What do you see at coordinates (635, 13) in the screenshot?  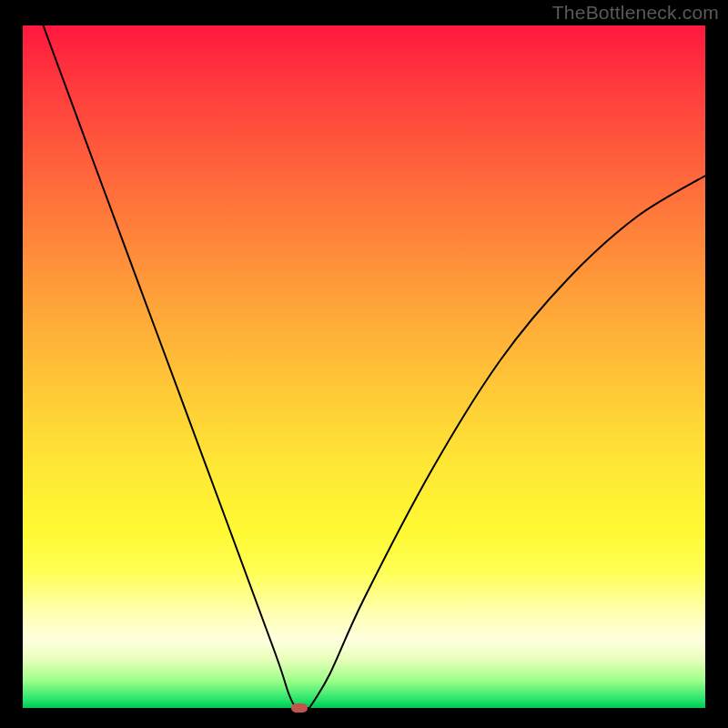 I see `watermark-text: TheBottleneck.com` at bounding box center [635, 13].